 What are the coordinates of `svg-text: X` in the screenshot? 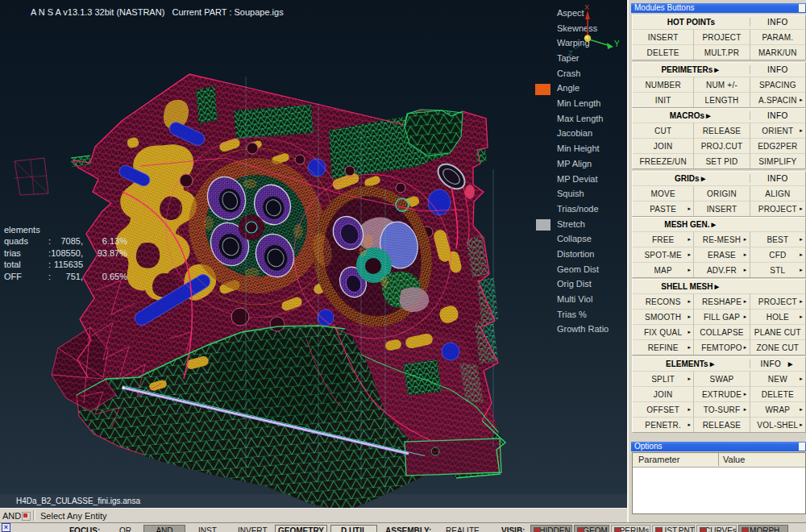 It's located at (587, 7).